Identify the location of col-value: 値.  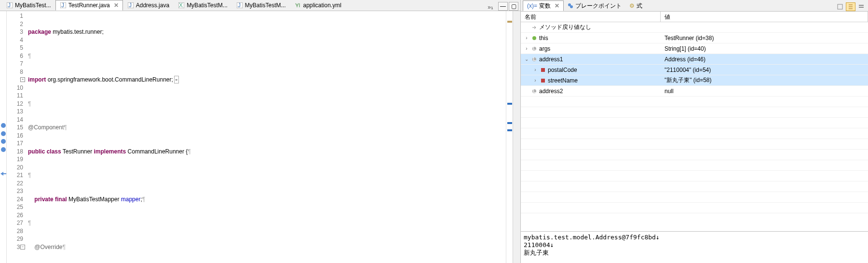
(764, 16).